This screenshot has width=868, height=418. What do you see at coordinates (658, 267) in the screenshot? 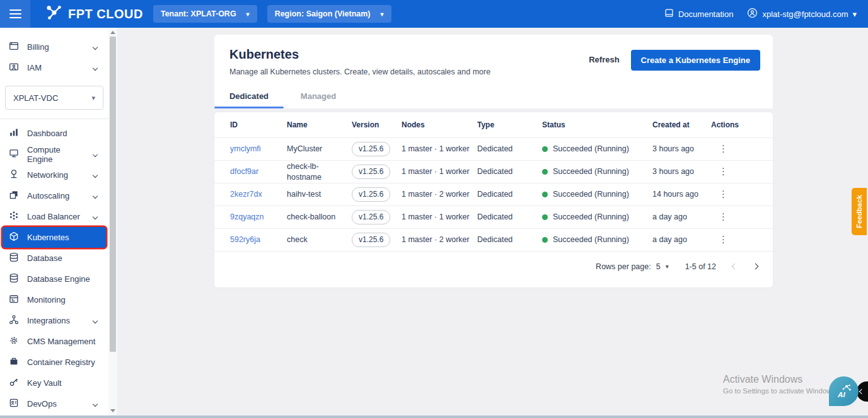
I see `rows-per-page-value: 5` at bounding box center [658, 267].